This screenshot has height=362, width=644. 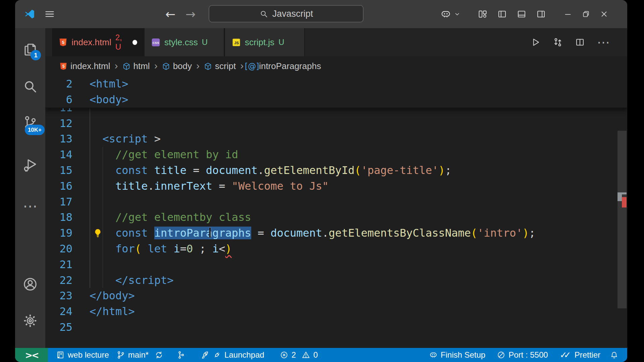 What do you see at coordinates (203, 233) in the screenshot?
I see `code-token: introParagraphs` at bounding box center [203, 233].